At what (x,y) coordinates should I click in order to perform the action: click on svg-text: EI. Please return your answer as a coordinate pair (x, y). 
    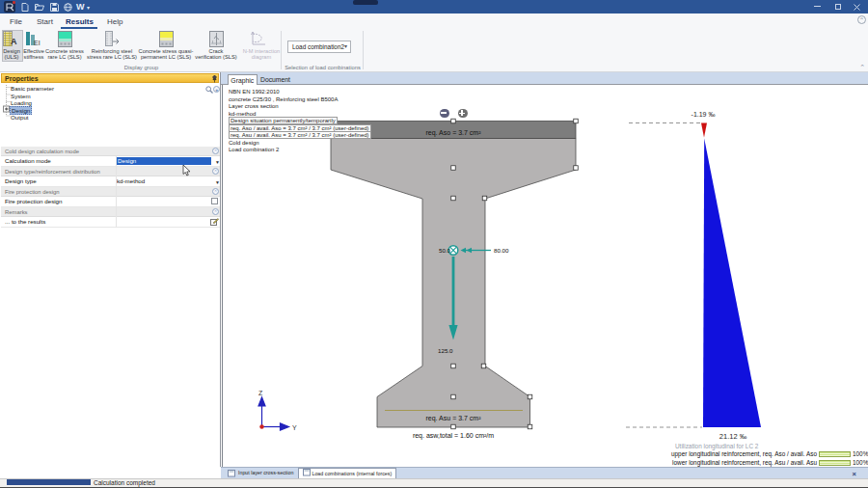
    Looking at the image, I should click on (37, 42).